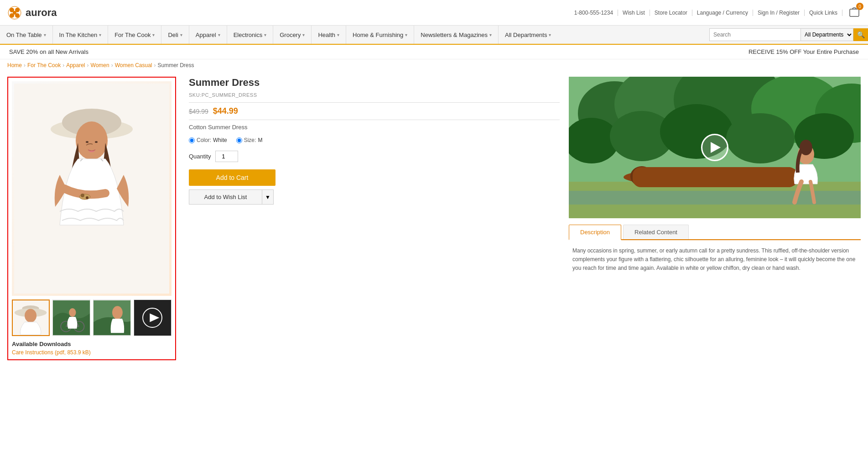 The image size is (868, 473). I want to click on nav-bar: On The Table In The Kitchen For The Cook…, so click(434, 35).